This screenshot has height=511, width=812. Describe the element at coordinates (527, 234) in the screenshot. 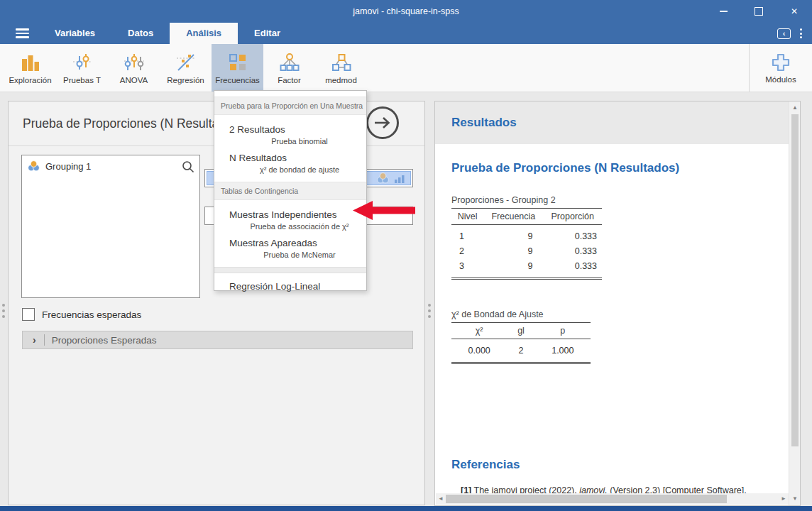

I see `table-row: 1 9 0.333` at that location.